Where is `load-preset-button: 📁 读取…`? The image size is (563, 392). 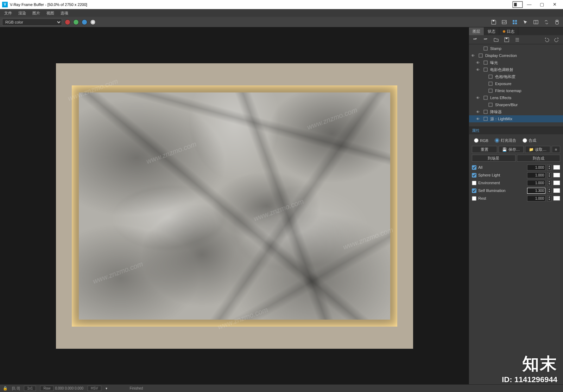 load-preset-button: 📁 读取… is located at coordinates (538, 149).